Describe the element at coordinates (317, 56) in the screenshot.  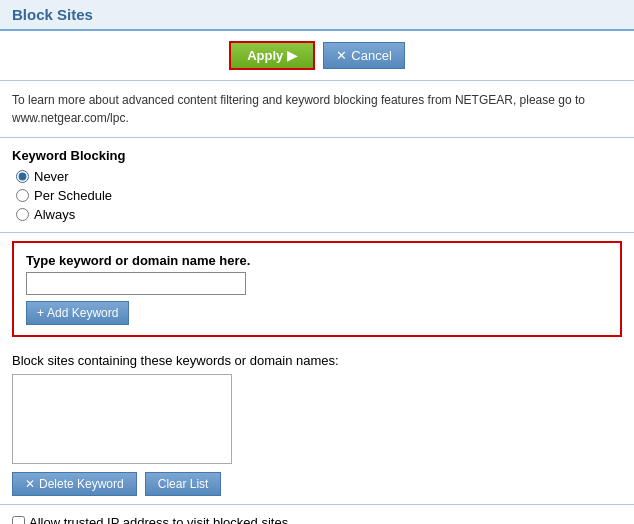
I see `toolbar: Apply ▶ ✕ Cancel` at that location.